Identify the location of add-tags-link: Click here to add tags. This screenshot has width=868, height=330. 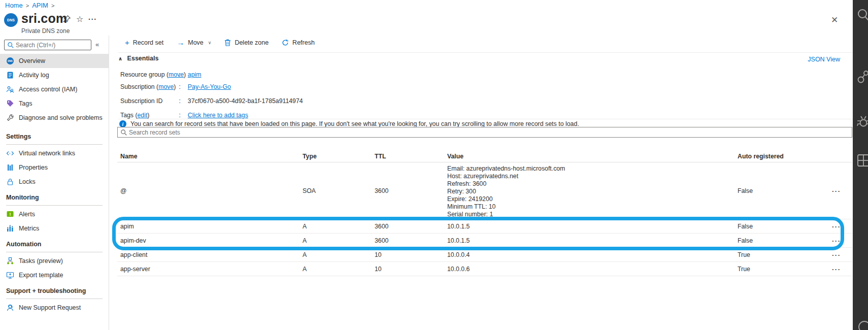
(218, 115).